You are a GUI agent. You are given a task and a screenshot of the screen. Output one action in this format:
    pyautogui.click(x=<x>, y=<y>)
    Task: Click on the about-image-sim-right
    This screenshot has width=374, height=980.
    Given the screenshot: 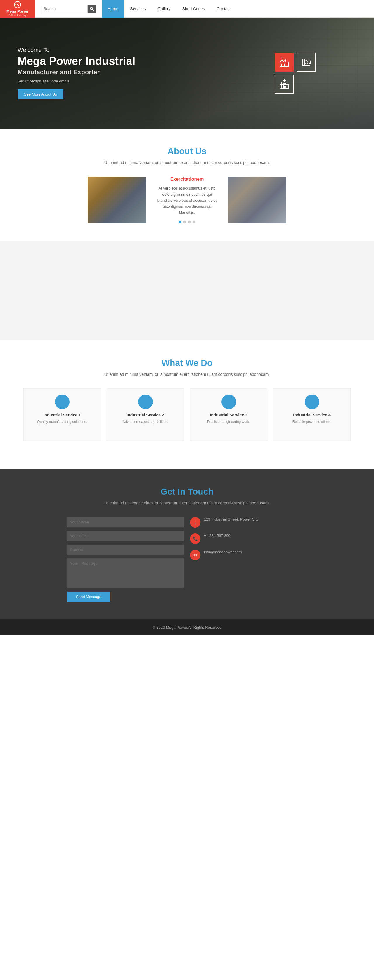 What is the action you would take?
    pyautogui.click(x=257, y=200)
    